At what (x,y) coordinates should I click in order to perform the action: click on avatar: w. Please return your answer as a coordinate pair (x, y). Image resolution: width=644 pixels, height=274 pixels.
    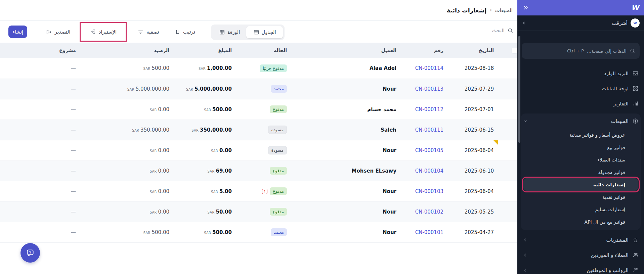
    Looking at the image, I should click on (635, 23).